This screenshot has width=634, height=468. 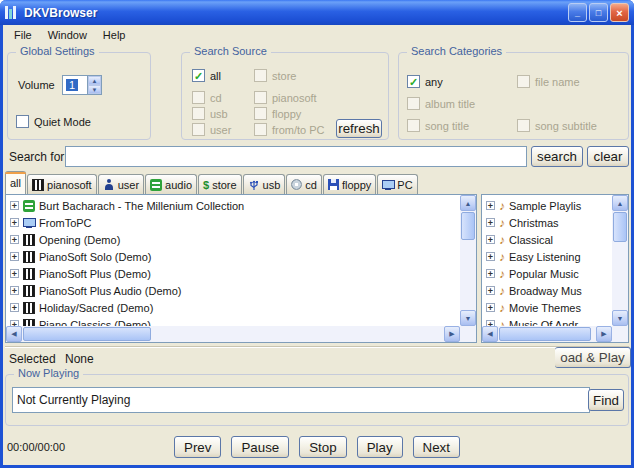 What do you see at coordinates (278, 114) in the screenshot?
I see `source-floppy-checkbox: floppy` at bounding box center [278, 114].